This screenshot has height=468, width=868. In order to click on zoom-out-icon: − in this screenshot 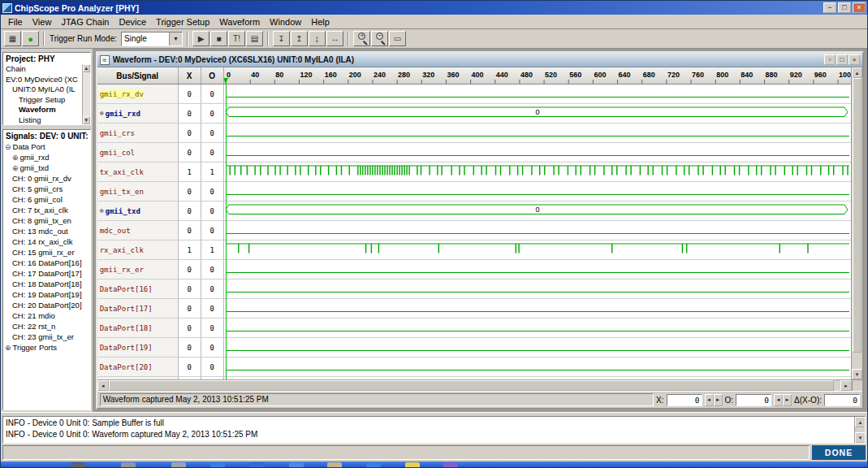, I will do `click(380, 39)`.